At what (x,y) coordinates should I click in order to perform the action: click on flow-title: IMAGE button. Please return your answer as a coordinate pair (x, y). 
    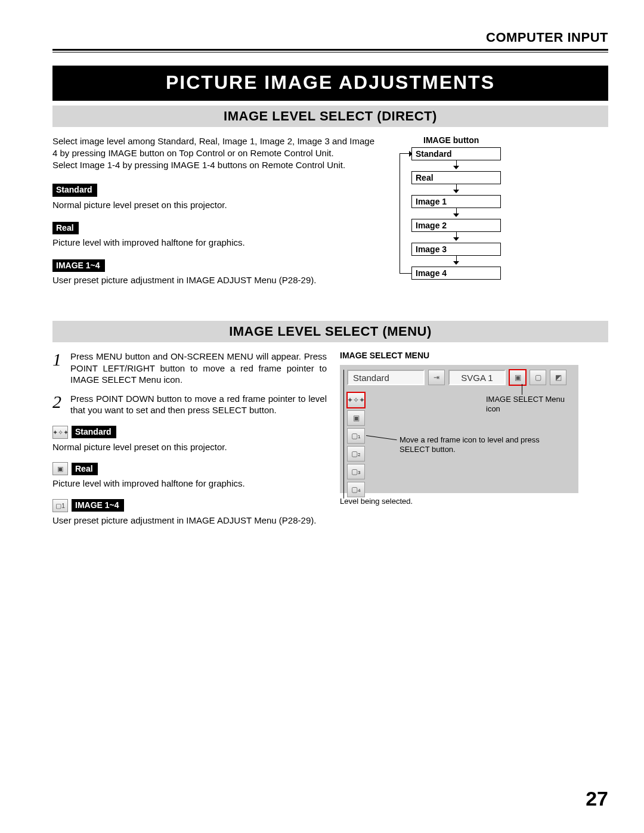
    Looking at the image, I should click on (516, 140).